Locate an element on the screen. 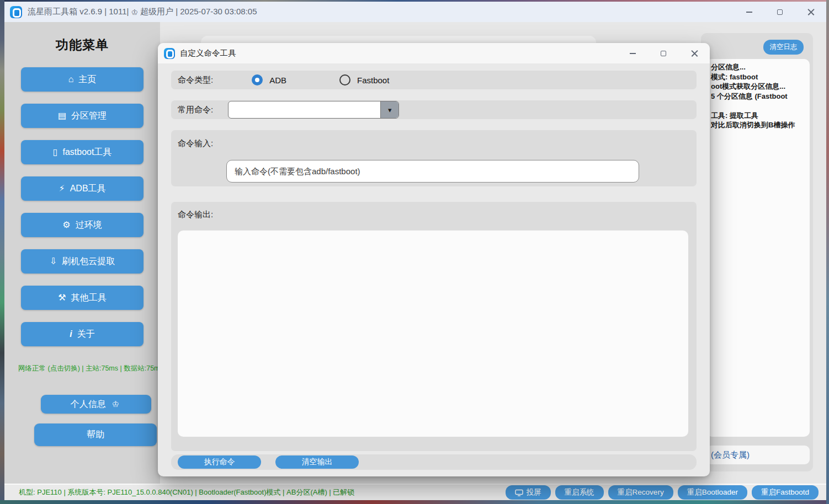 The image size is (829, 504). dialog-maximize-button is located at coordinates (663, 53).